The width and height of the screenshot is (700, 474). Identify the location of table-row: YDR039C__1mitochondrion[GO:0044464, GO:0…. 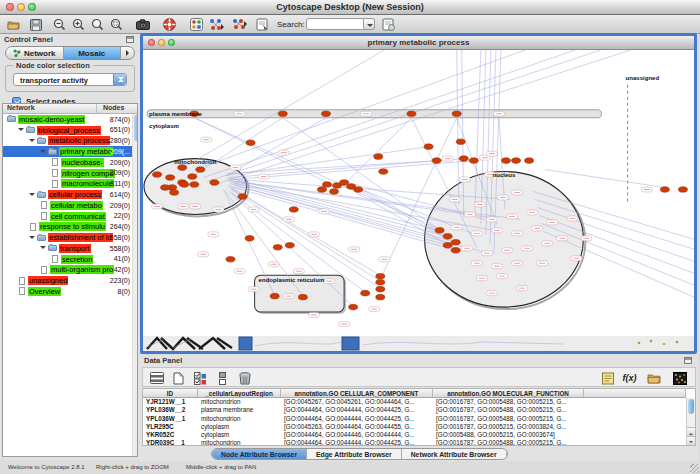
(414, 442).